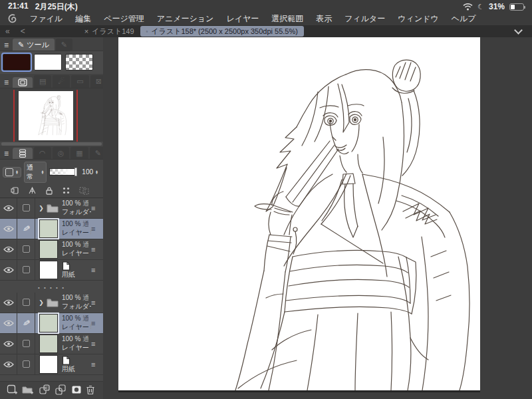 The width and height of the screenshot is (532, 399). What do you see at coordinates (66, 190) in the screenshot?
I see `link-layers-icon` at bounding box center [66, 190].